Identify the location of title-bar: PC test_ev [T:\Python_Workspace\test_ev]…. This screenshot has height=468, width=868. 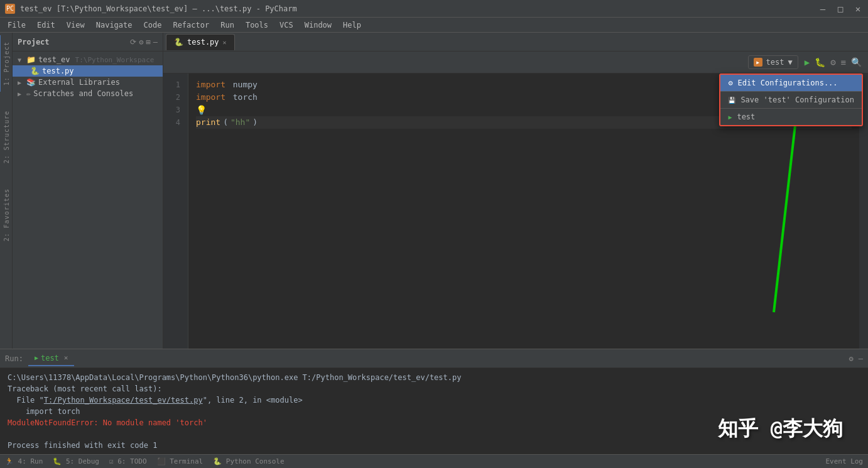
(434, 9).